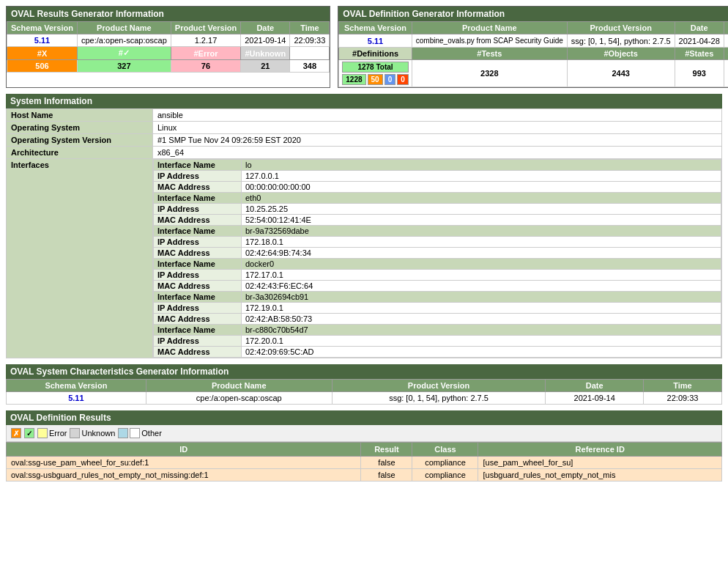  What do you see at coordinates (42, 66) in the screenshot?
I see `count-x-value: 506` at bounding box center [42, 66].